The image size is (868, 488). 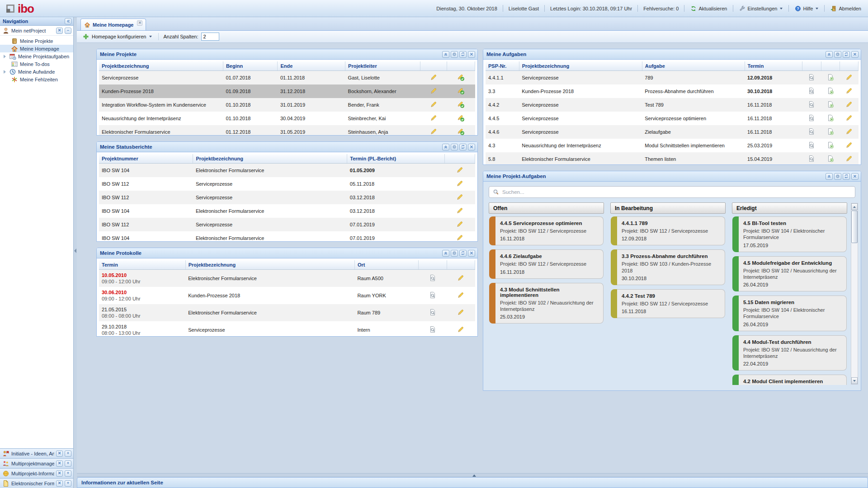 What do you see at coordinates (37, 71) in the screenshot?
I see `sidebar-item-meine-aufwaende: Meine Aufwände` at bounding box center [37, 71].